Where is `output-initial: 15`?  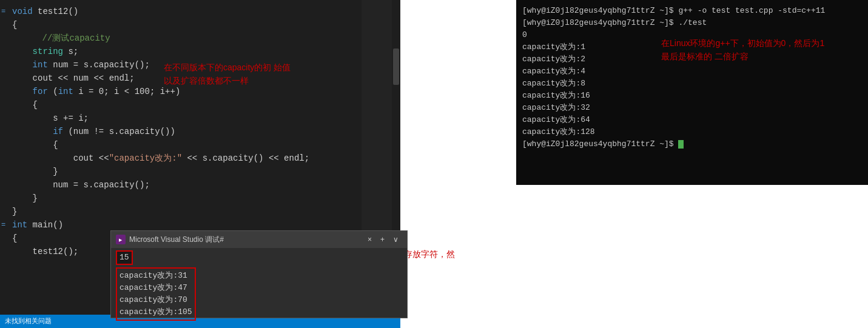 output-initial: 15 is located at coordinates (124, 258).